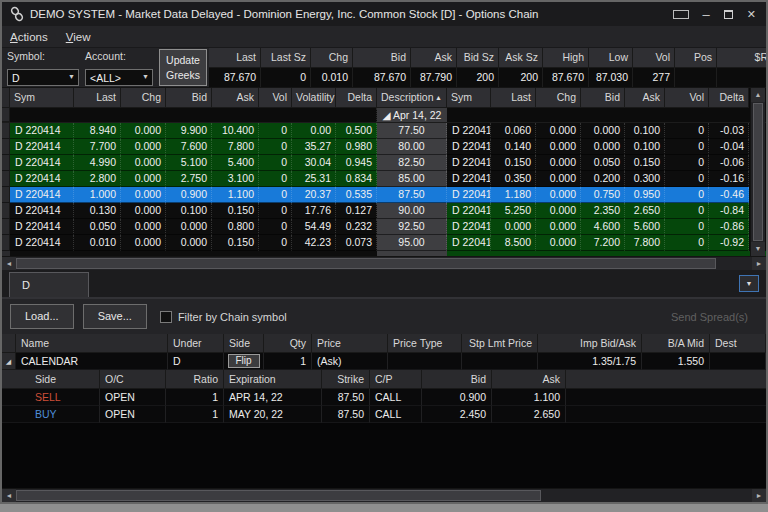  I want to click on chain-column-header: Volatility, so click(314, 98).